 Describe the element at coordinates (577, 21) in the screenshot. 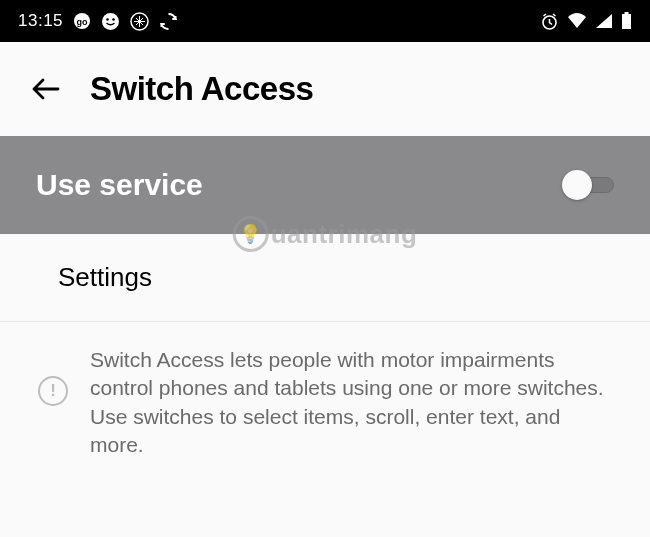

I see `wifi-icon` at that location.